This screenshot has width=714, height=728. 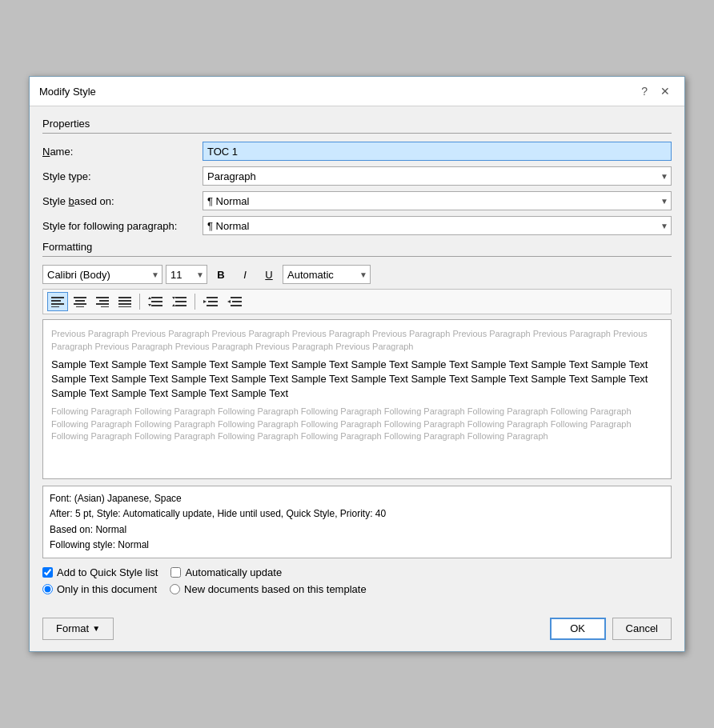 I want to click on style-based-on-select: ¶ Normal Default Paragraph Font, so click(x=437, y=201).